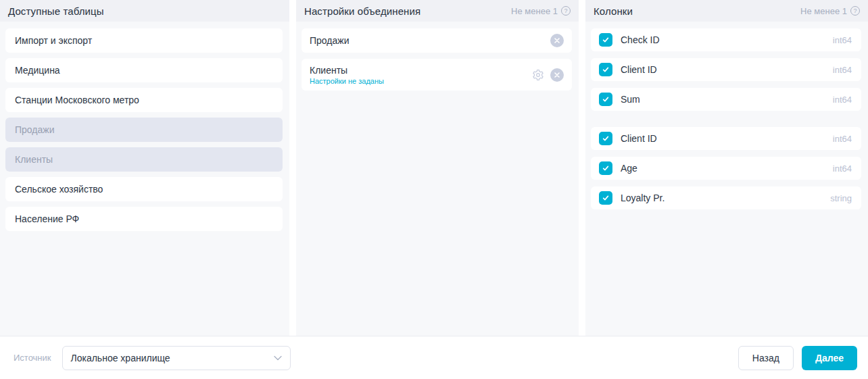 This screenshot has height=379, width=868. Describe the element at coordinates (144, 189) in the screenshot. I see `table-item-agriculture: Сельское хозяйство` at that location.